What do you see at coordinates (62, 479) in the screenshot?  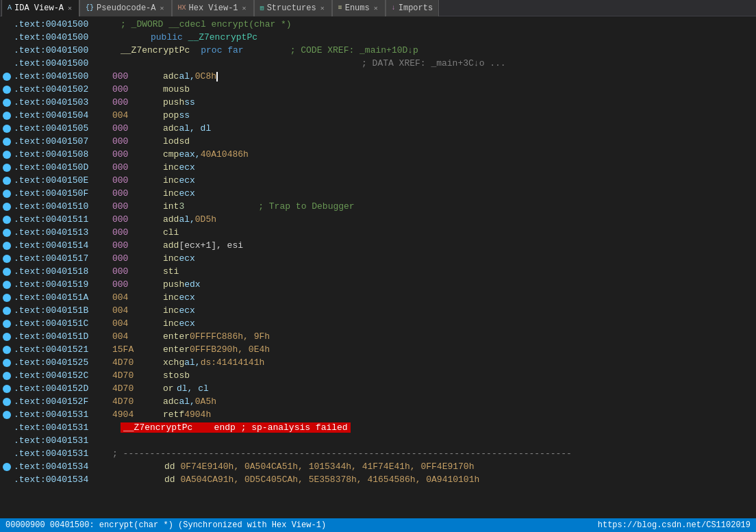 I see `addr: .text:00401534` at bounding box center [62, 479].